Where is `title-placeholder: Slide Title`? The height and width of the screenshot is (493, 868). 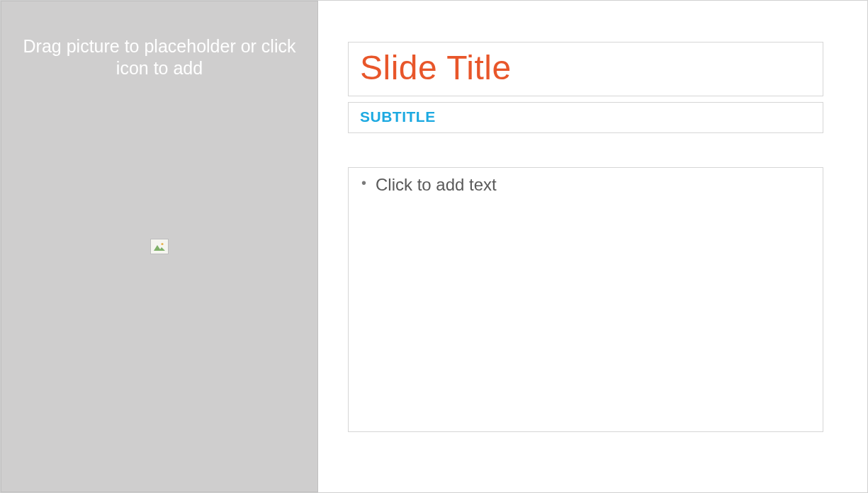
title-placeholder: Slide Title is located at coordinates (585, 69).